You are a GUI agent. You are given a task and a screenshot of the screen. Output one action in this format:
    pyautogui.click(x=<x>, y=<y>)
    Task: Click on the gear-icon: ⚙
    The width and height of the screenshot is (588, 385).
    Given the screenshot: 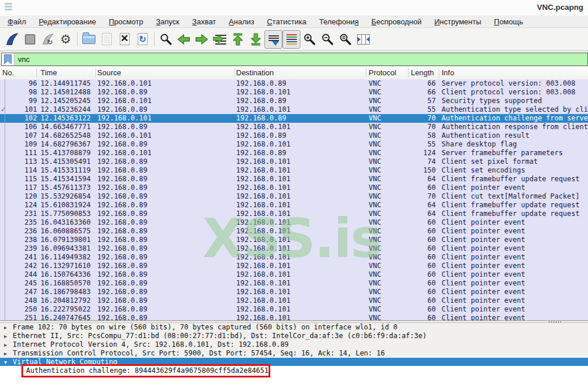 What is the action you would take?
    pyautogui.click(x=66, y=39)
    